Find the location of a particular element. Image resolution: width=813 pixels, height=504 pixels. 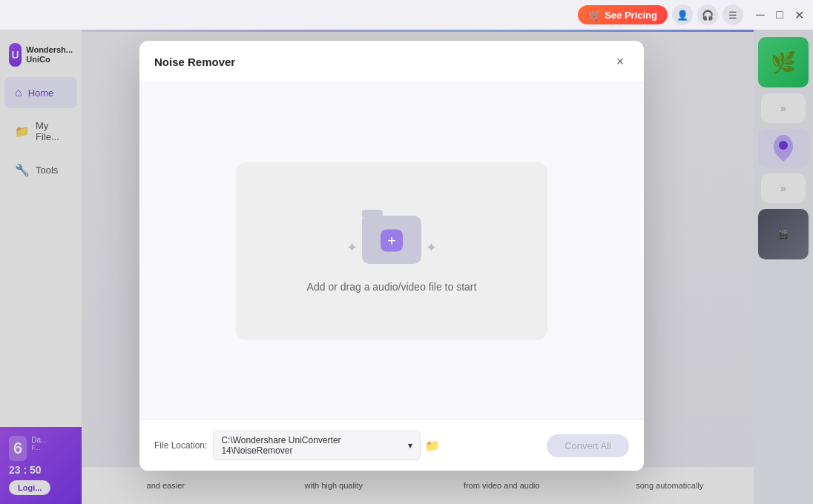

sparkle-left-icon: ✦ is located at coordinates (352, 248).